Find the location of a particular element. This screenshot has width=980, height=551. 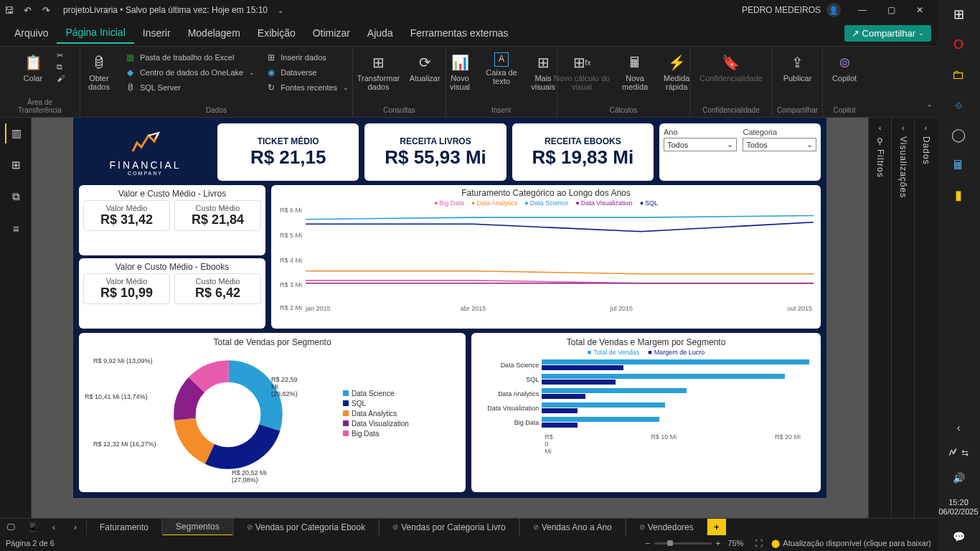

page-indicator: Página 2 de 6 is located at coordinates (30, 543).